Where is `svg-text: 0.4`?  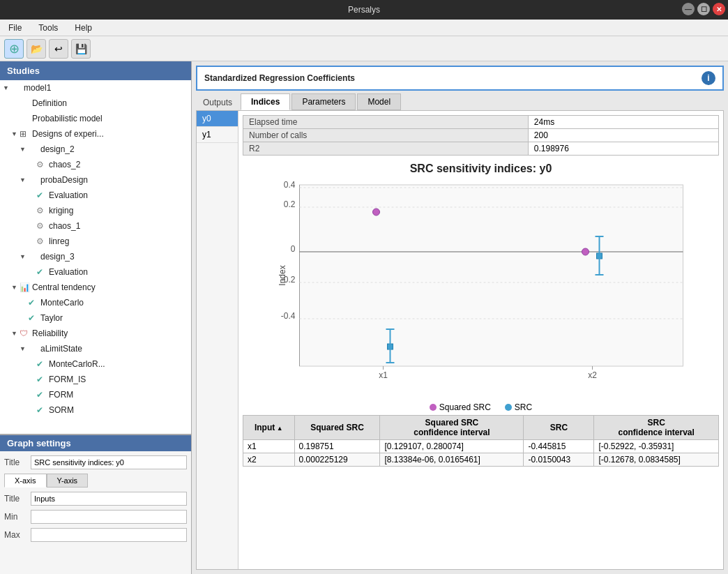
svg-text: 0.4 is located at coordinates (290, 185).